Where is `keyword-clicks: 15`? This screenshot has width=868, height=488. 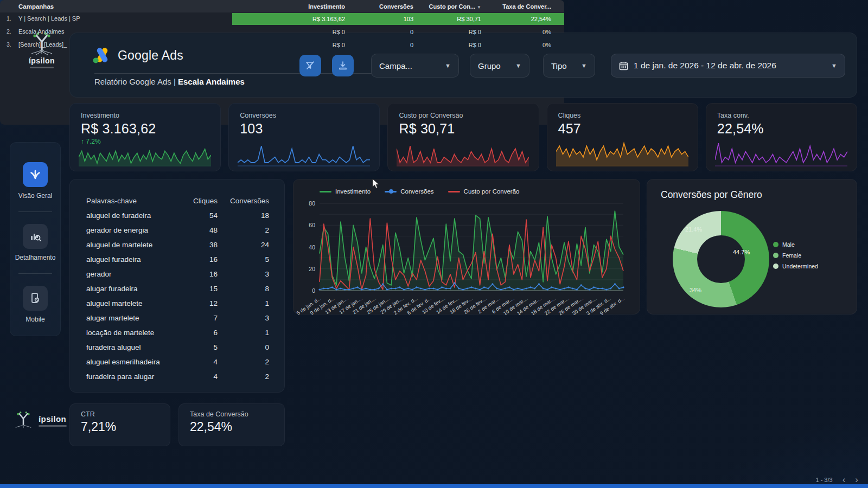 keyword-clicks: 15 is located at coordinates (198, 288).